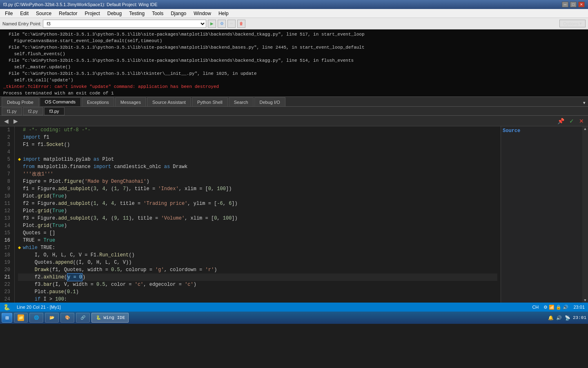  I want to click on ln-11: 11, so click(7, 204).